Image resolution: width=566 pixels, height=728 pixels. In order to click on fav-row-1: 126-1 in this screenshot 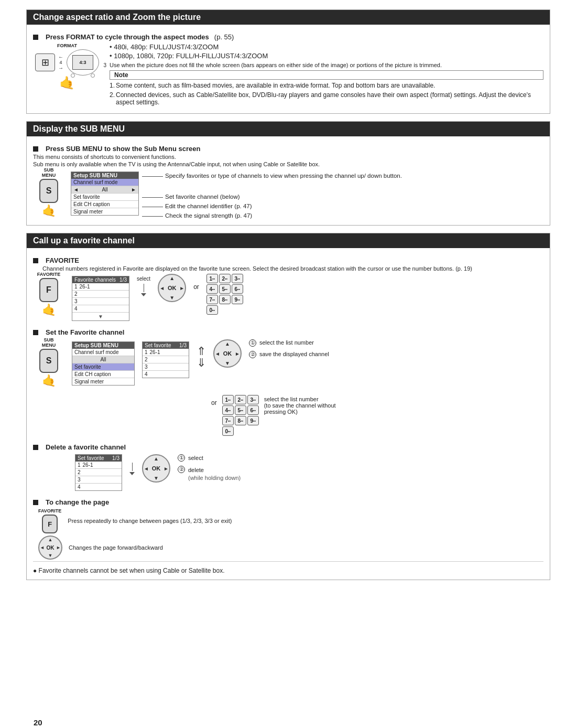, I will do `click(101, 287)`.